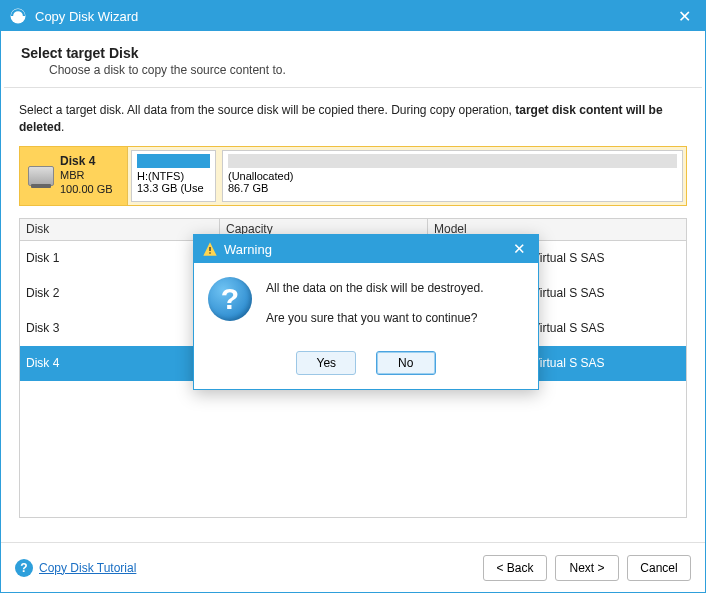 This screenshot has width=706, height=593. What do you see at coordinates (452, 188) in the screenshot?
I see `partition-size: 86.7 GB` at bounding box center [452, 188].